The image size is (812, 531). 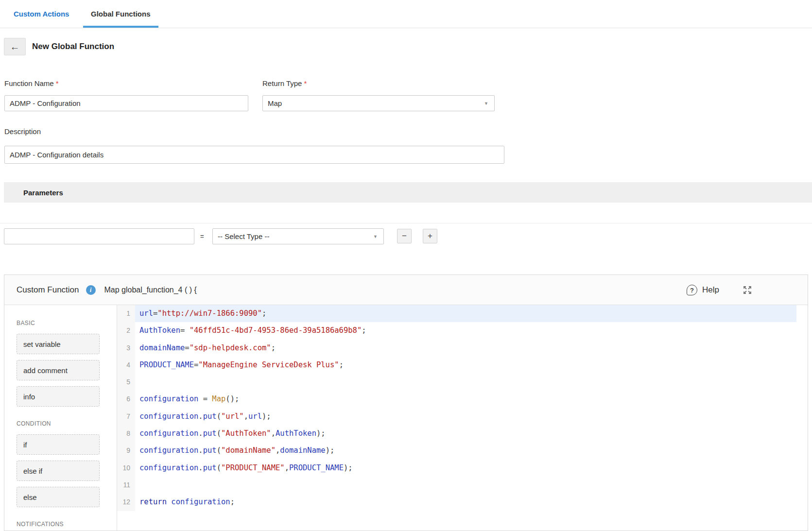 I want to click on function-signature: Map global_function_4 ( ) {, so click(x=151, y=290).